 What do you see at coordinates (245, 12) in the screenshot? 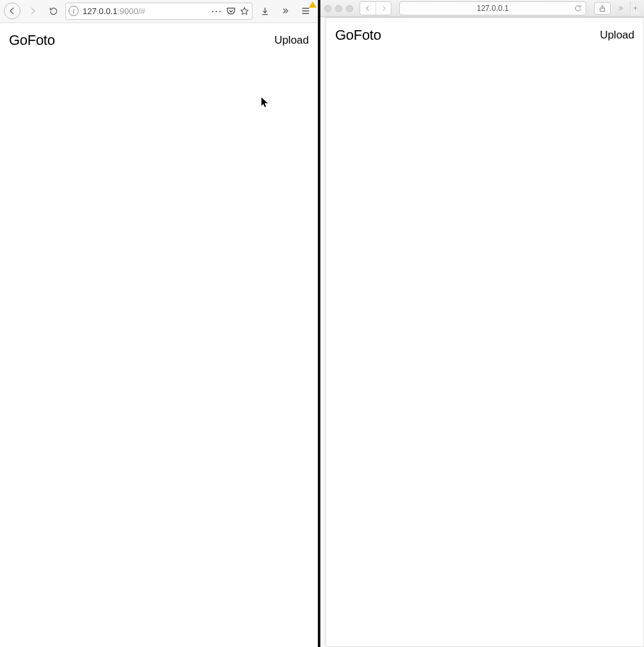
I see `bookmark-star-icon` at bounding box center [245, 12].